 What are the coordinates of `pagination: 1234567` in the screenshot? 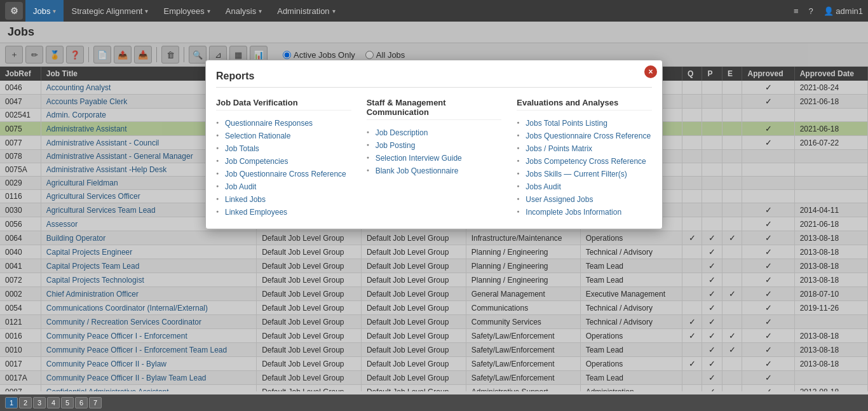 It's located at (434, 403).